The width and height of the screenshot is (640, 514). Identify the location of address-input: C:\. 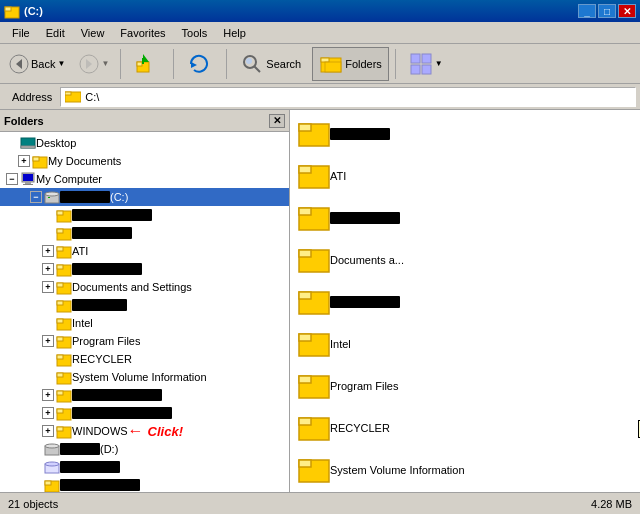
(348, 97).